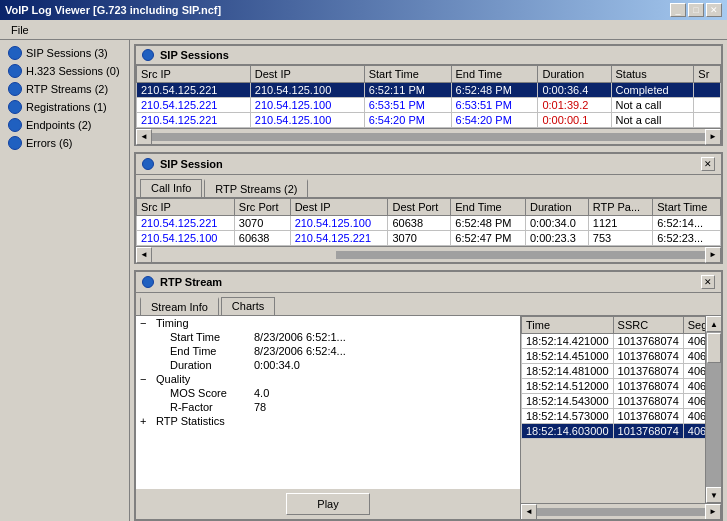 The height and width of the screenshot is (521, 727). I want to click on rtp-table-scroll: Time SSRC Seg... Payload Name P 18:52:14…, so click(613, 410).